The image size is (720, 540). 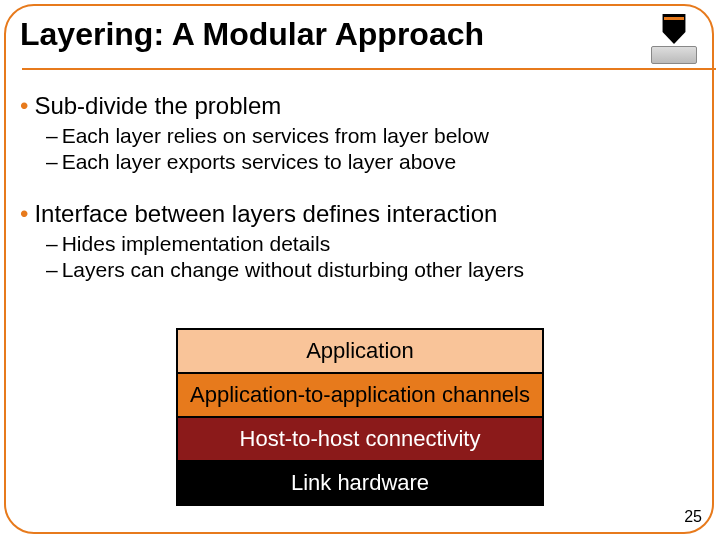 What do you see at coordinates (693, 517) in the screenshot?
I see `page-number: 25` at bounding box center [693, 517].